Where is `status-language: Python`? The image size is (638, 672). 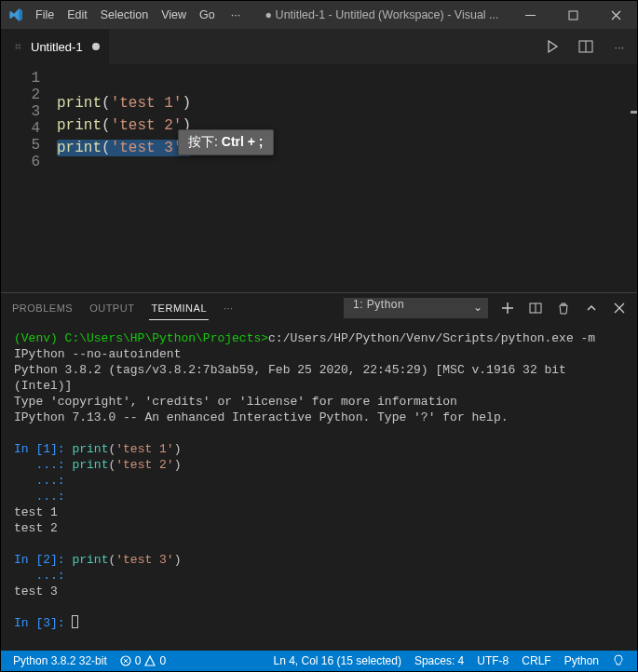
status-language: Python is located at coordinates (581, 661).